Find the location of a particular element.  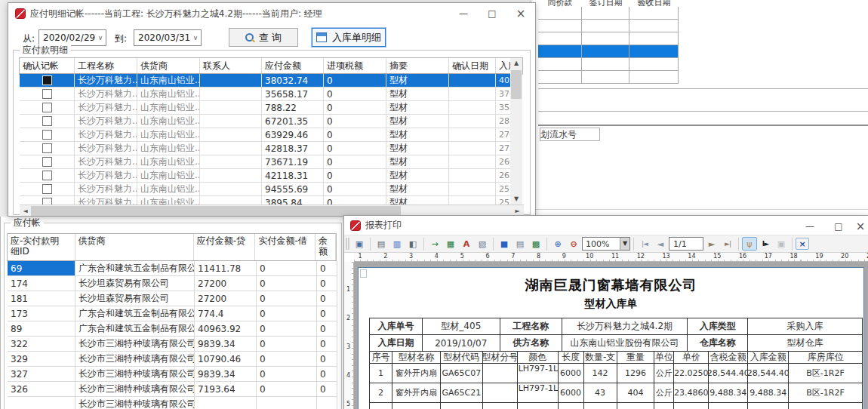

save-icon: ■ is located at coordinates (504, 244).